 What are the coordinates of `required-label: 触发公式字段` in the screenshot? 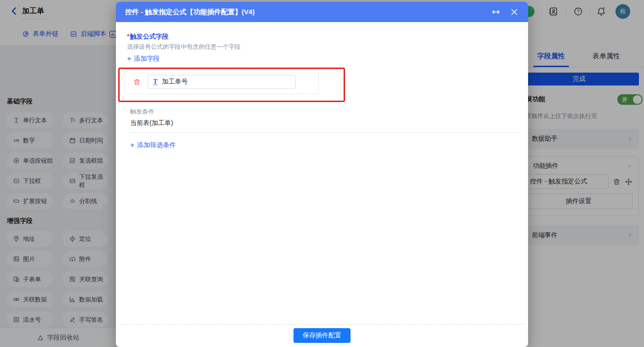 It's located at (149, 36).